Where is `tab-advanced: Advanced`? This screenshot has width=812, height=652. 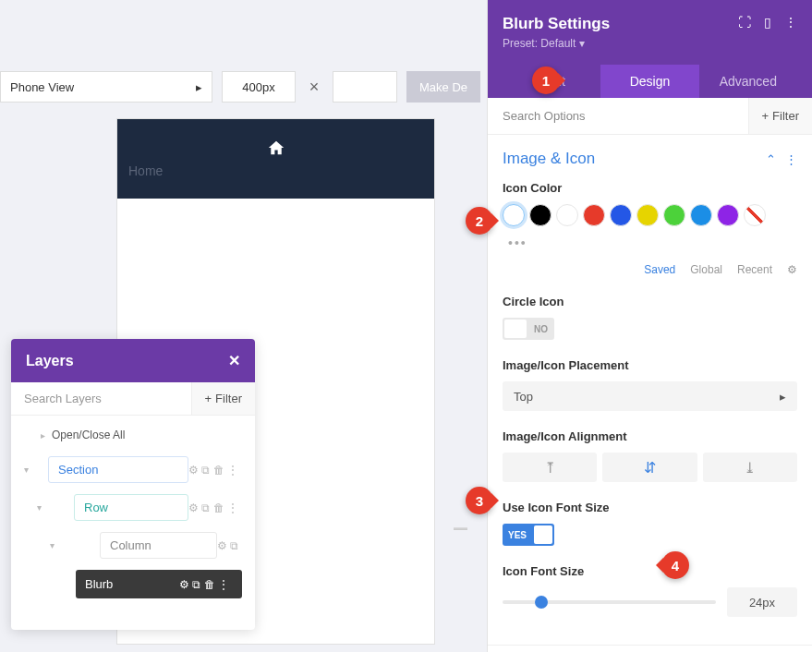
tab-advanced: Advanced is located at coordinates (748, 81).